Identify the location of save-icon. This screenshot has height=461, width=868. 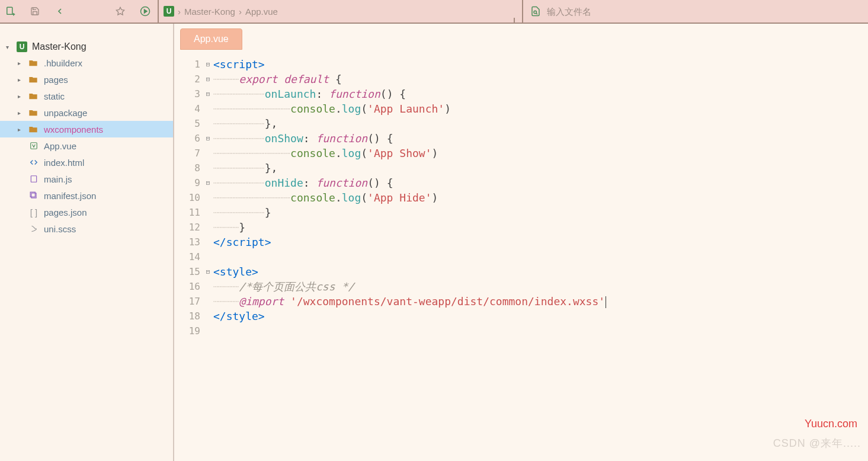
(35, 11).